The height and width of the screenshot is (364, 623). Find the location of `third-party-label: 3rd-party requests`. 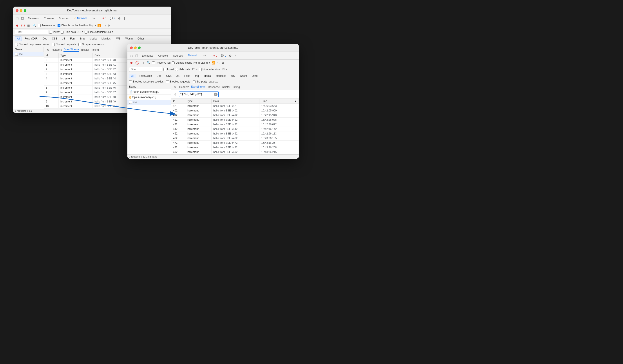

third-party-label: 3rd-party requests is located at coordinates (91, 44).